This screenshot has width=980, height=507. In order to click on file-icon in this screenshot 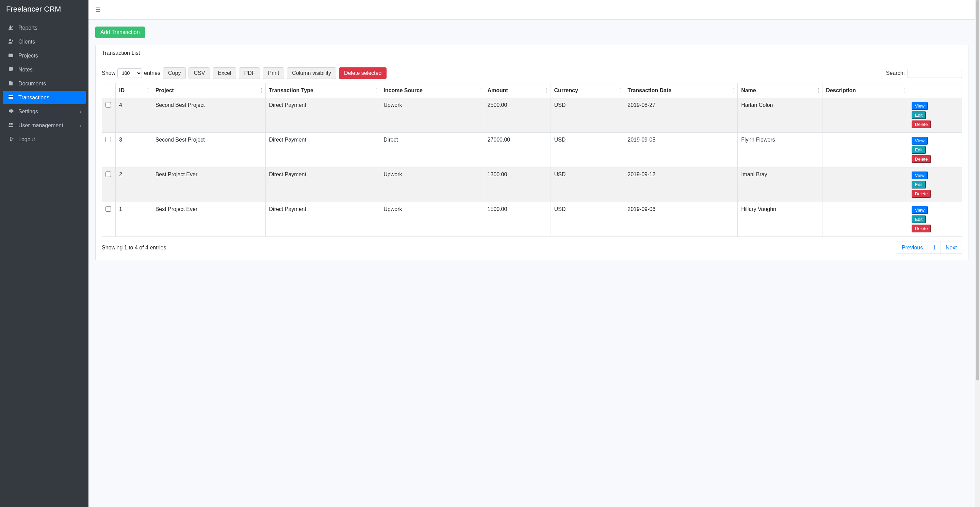, I will do `click(11, 84)`.